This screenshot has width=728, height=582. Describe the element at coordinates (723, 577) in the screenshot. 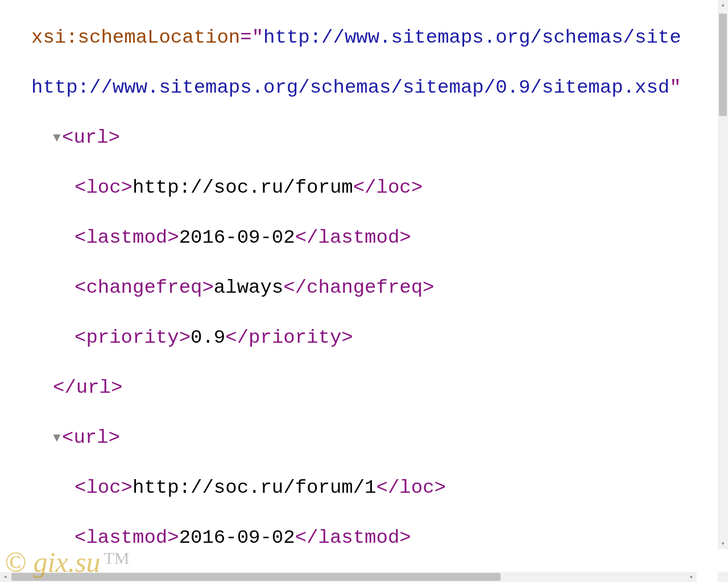

I see `scrollbar-corner` at that location.